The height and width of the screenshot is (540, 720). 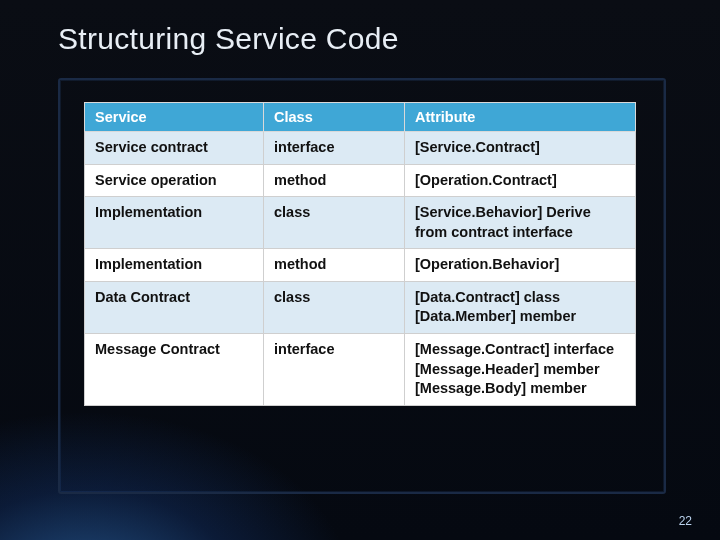 What do you see at coordinates (520, 266) in the screenshot?
I see `cell-attribute: [Operation.Behavior]` at bounding box center [520, 266].